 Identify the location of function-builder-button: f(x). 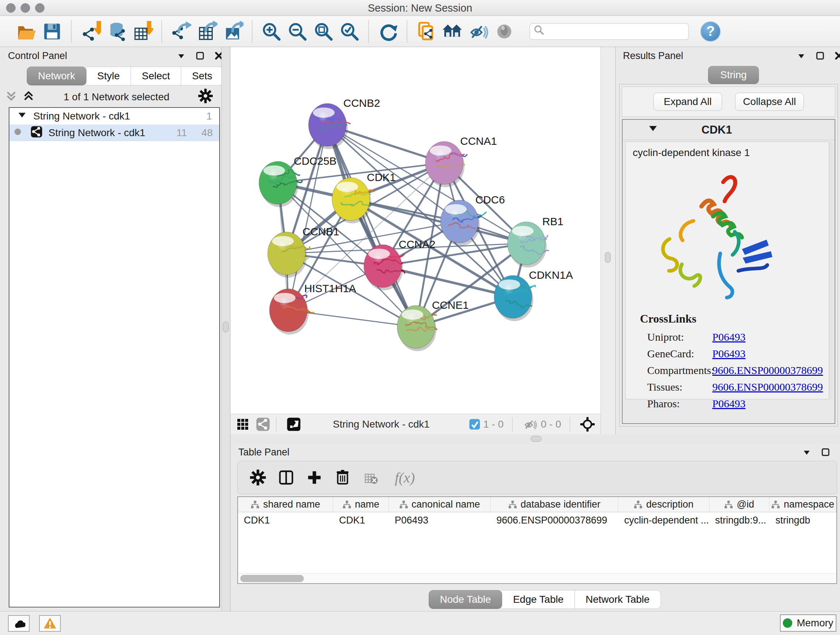
(405, 477).